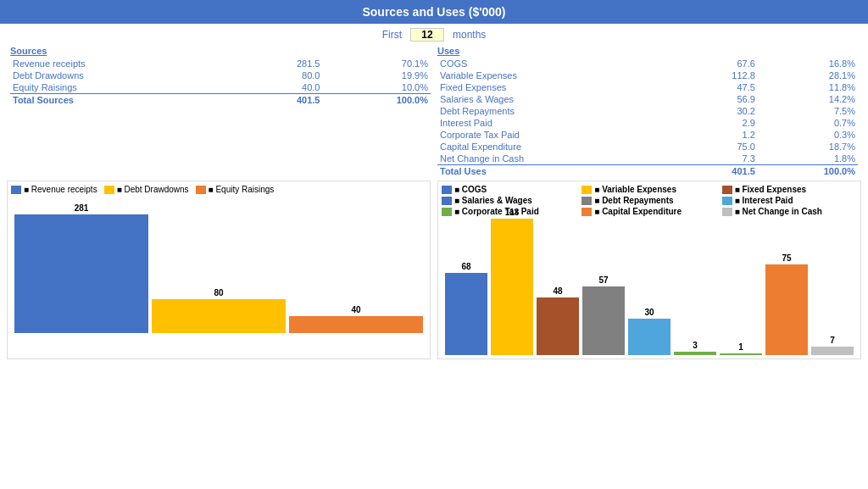 The width and height of the screenshot is (868, 489). I want to click on legend-item: ■ Net Change in Cash, so click(790, 212).